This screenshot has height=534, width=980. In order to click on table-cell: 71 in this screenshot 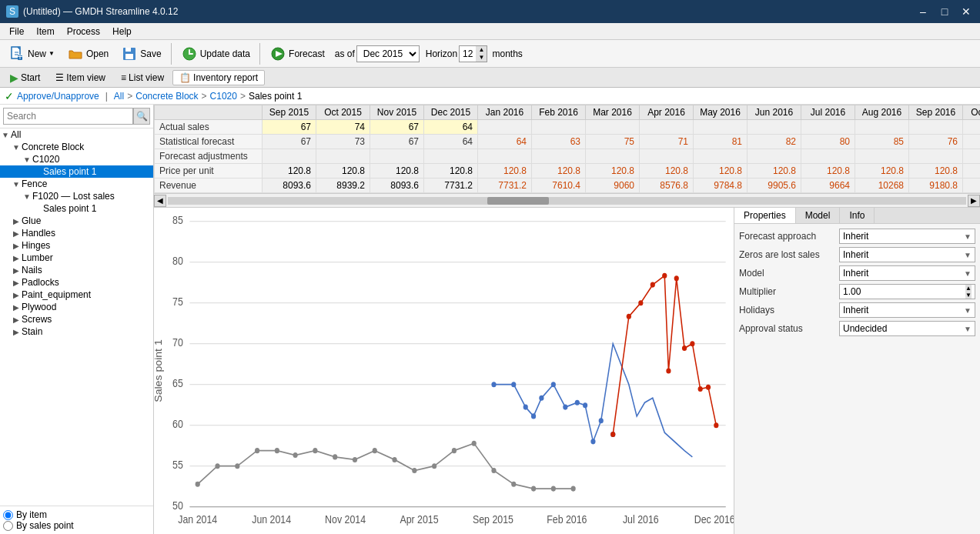, I will do `click(667, 142)`.